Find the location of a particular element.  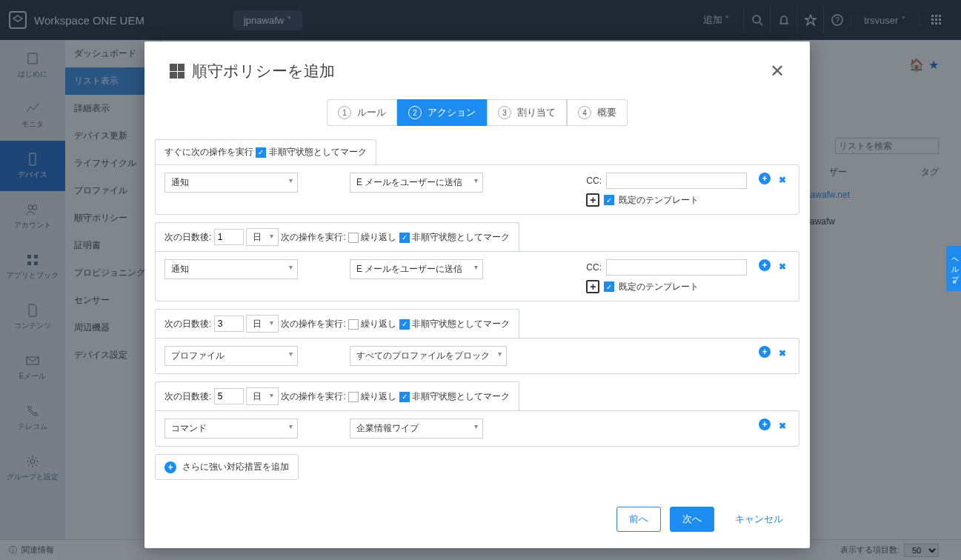

remove-action-icon-0: ✖ is located at coordinates (782, 180).